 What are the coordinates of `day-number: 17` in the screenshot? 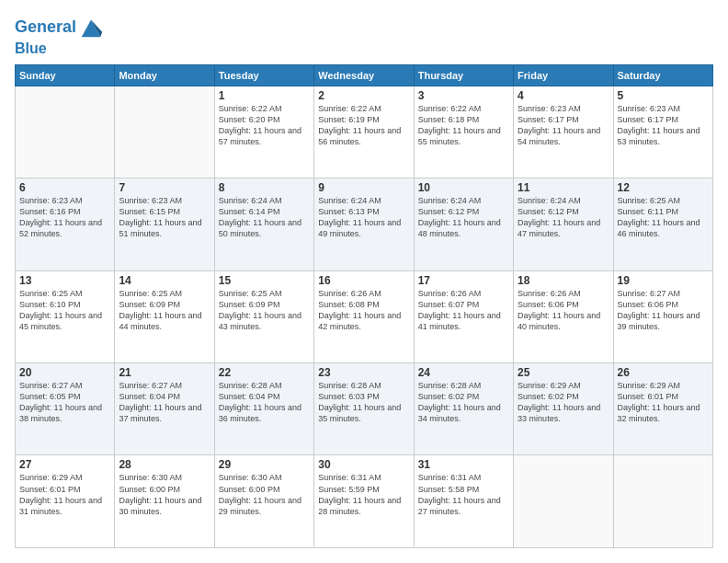 It's located at (463, 281).